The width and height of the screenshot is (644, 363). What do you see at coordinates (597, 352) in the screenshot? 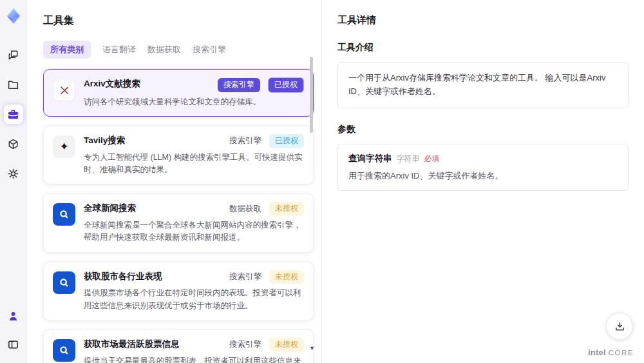
I see `intel-wordmark: intel` at bounding box center [597, 352].